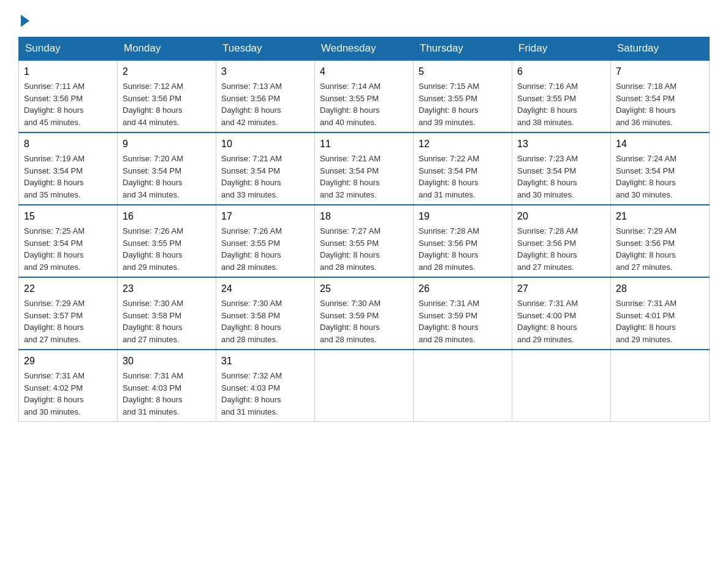 The image size is (728, 563). What do you see at coordinates (364, 241) in the screenshot?
I see `week-row-3: 15 Sunrise: 7:25 AMSunset: 3:54 PMDaylig…` at bounding box center [364, 241].